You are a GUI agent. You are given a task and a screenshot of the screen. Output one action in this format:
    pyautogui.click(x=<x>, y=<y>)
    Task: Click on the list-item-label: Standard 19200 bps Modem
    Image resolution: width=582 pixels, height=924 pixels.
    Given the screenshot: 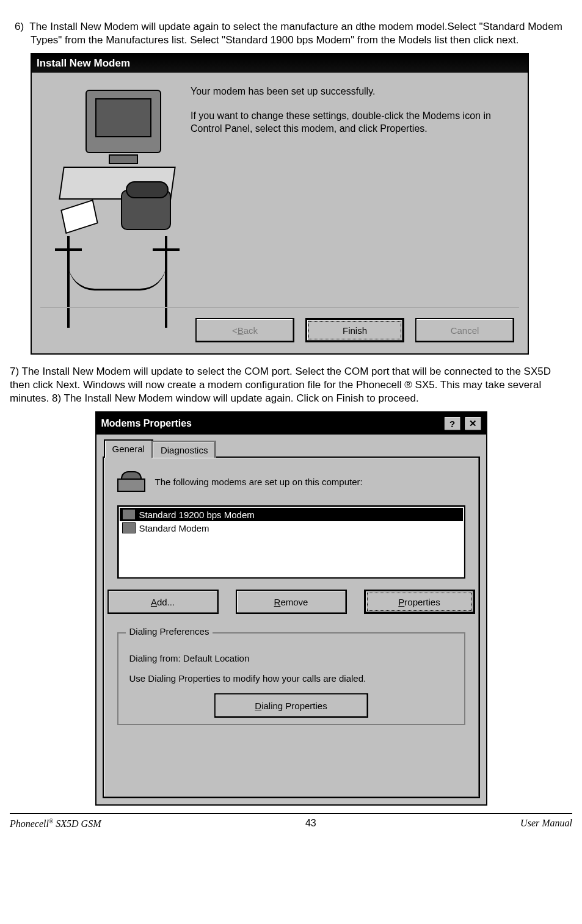 What is the action you would take?
    pyautogui.click(x=197, y=515)
    